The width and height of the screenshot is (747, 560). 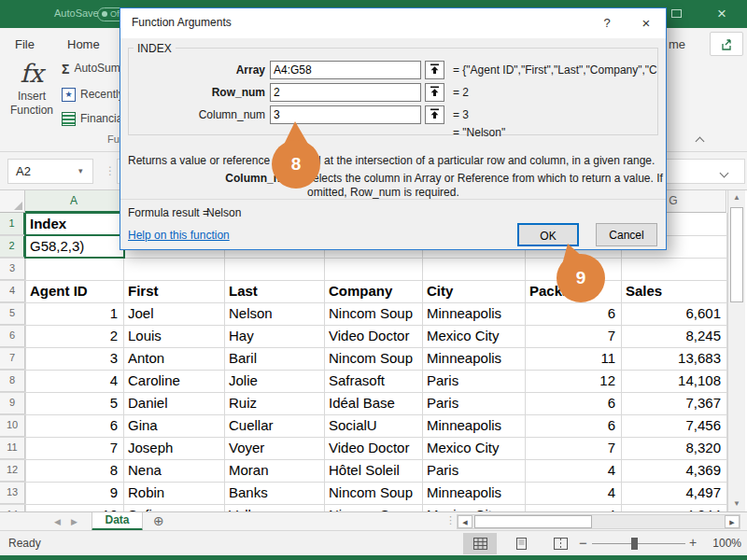 What do you see at coordinates (373, 470) in the screenshot?
I see `cell: Hôtel Soleil` at bounding box center [373, 470].